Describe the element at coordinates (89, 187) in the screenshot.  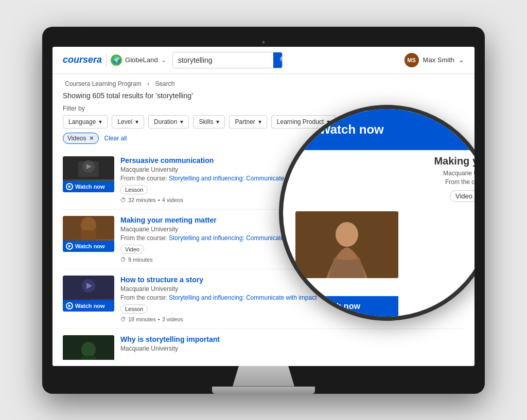
I see `watch-now-overlay-1: Watch now` at that location.